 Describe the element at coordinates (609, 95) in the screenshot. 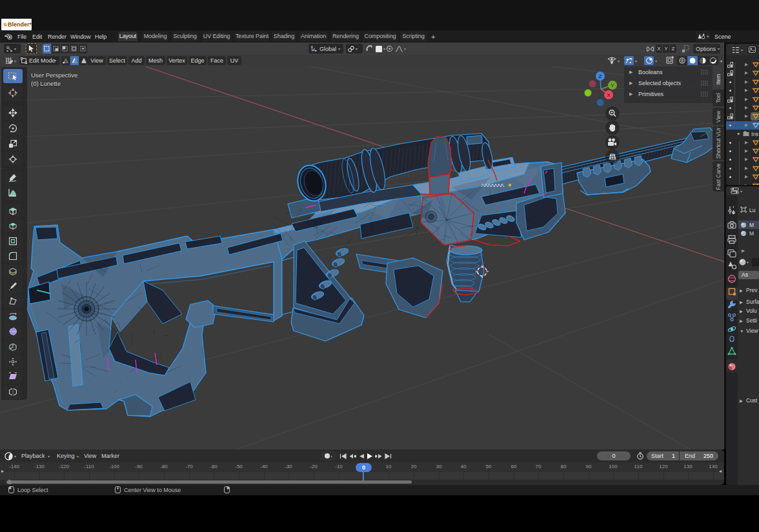

I see `svg-text: X` at that location.